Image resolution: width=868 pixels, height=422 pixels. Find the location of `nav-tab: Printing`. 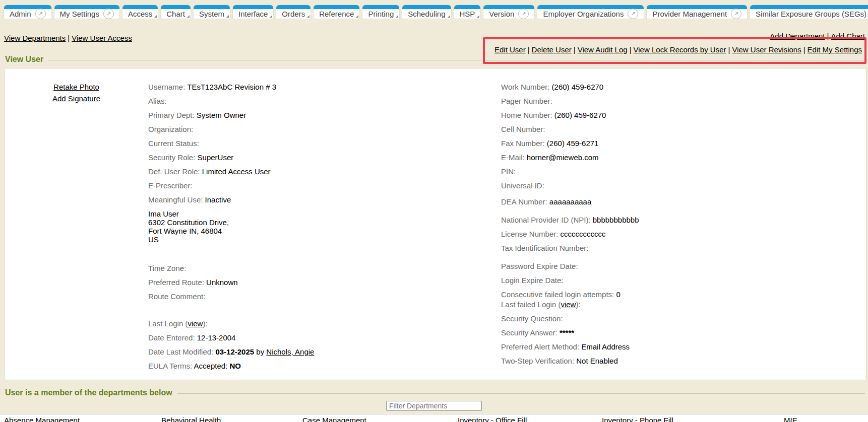

nav-tab: Printing is located at coordinates (381, 12).